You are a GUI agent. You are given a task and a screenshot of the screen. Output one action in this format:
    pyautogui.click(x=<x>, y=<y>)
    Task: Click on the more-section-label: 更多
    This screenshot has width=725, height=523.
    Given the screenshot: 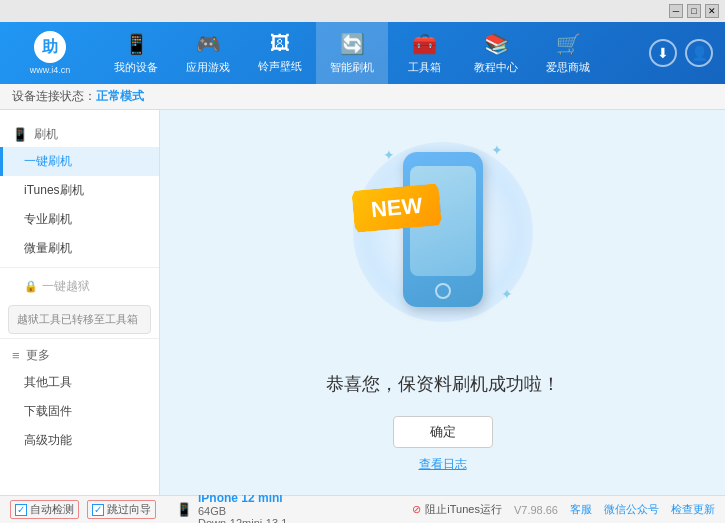 What is the action you would take?
    pyautogui.click(x=38, y=356)
    